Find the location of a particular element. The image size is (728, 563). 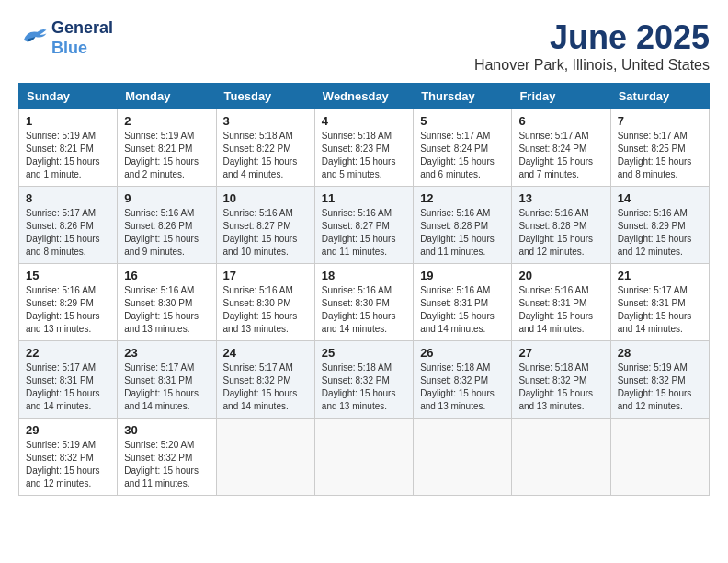

day-info: Sunrise: 5:17 AM Sunset: 8:26 PM Dayligh… is located at coordinates (68, 233).